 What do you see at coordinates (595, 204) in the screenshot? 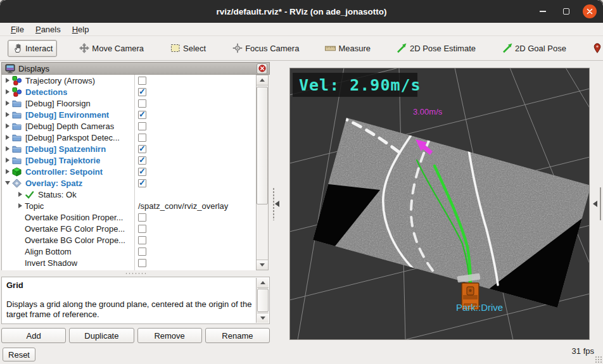
I see `collapse-right-panel-arrow-icon` at bounding box center [595, 204].